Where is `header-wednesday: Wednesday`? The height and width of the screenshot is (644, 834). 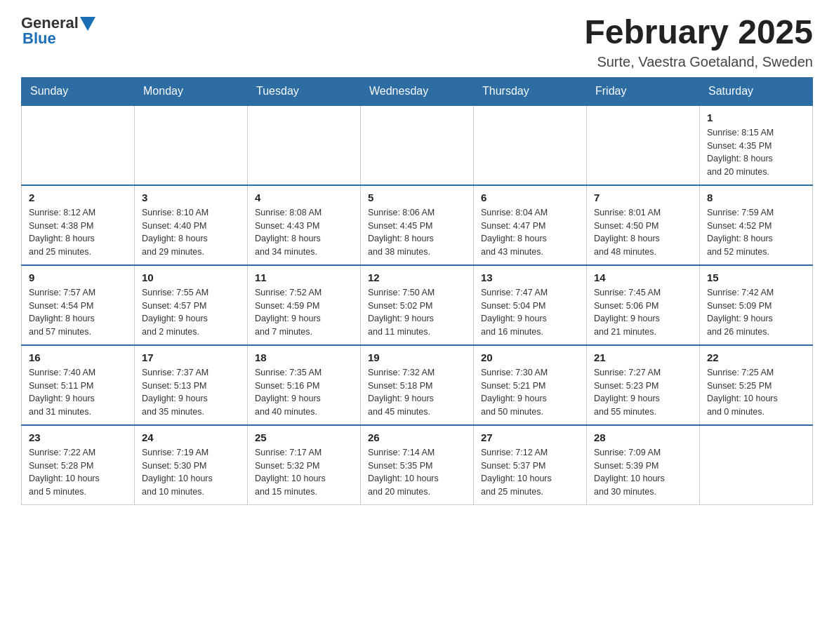 header-wednesday: Wednesday is located at coordinates (417, 91).